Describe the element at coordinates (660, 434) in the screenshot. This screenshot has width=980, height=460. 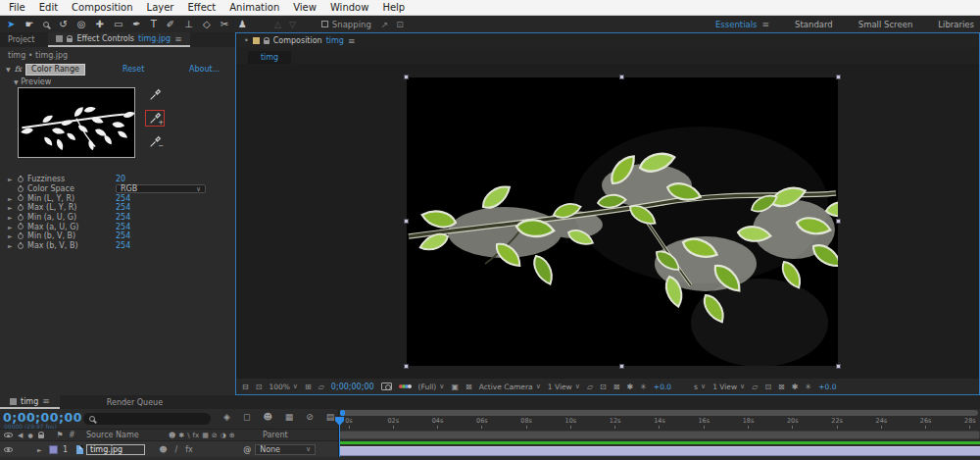
I see `timeline-track-area: 0s 02s 04s 06s 08s 10s 12s 14s 16s 18s 2…` at that location.